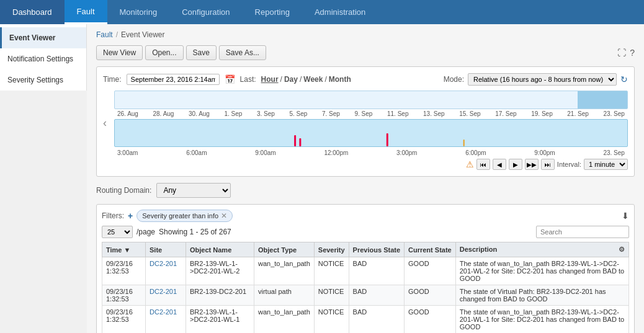 The height and width of the screenshot is (333, 644). What do you see at coordinates (365, 190) in the screenshot?
I see `routing-row: Routing Domain: Any` at bounding box center [365, 190].